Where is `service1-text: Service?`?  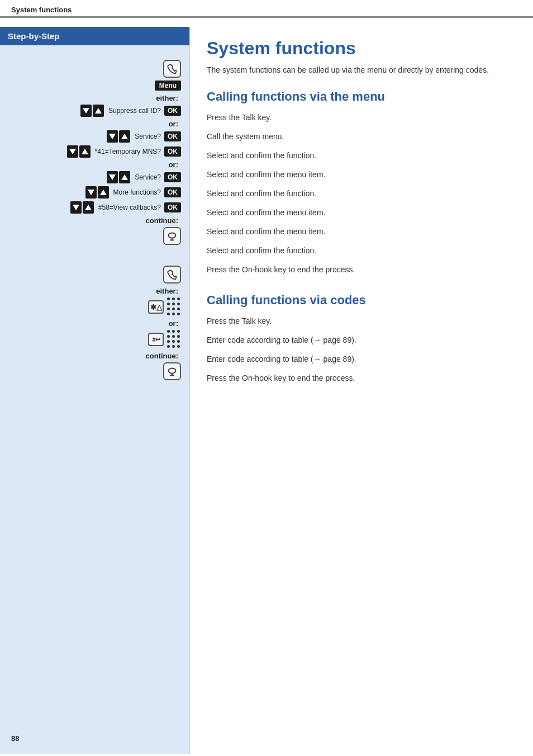
service1-text: Service? is located at coordinates (147, 136).